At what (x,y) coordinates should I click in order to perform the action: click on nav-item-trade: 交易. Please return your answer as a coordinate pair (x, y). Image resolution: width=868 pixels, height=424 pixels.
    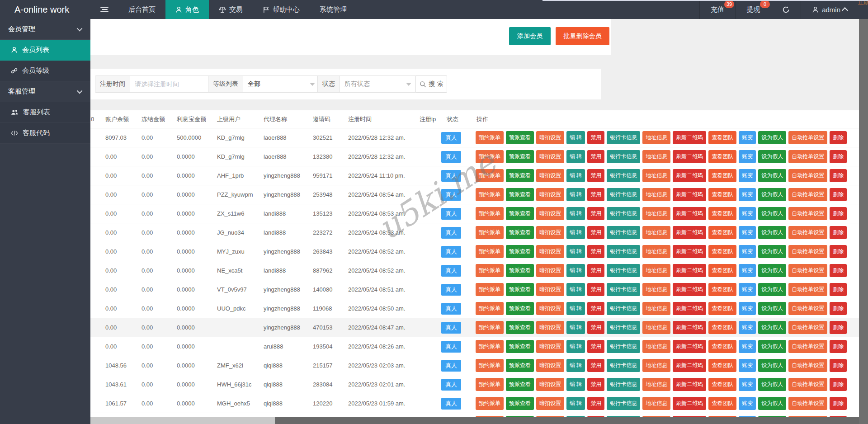
    Looking at the image, I should click on (231, 9).